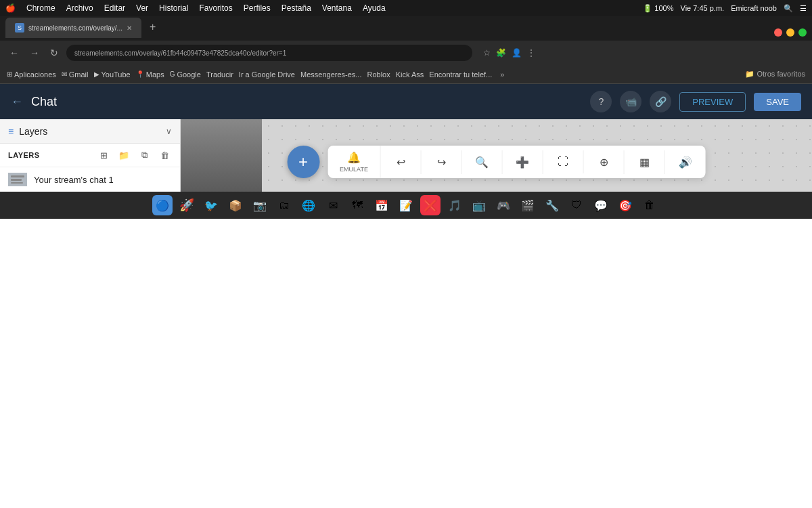 The height and width of the screenshot is (508, 812). I want to click on bookmark-youtube: ▶ YouTube, so click(112, 75).